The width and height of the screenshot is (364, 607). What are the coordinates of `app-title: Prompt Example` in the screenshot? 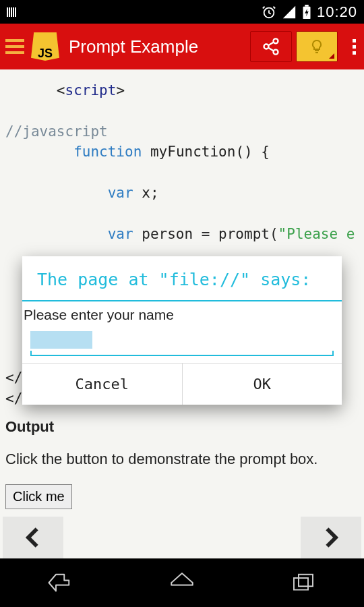 It's located at (159, 47).